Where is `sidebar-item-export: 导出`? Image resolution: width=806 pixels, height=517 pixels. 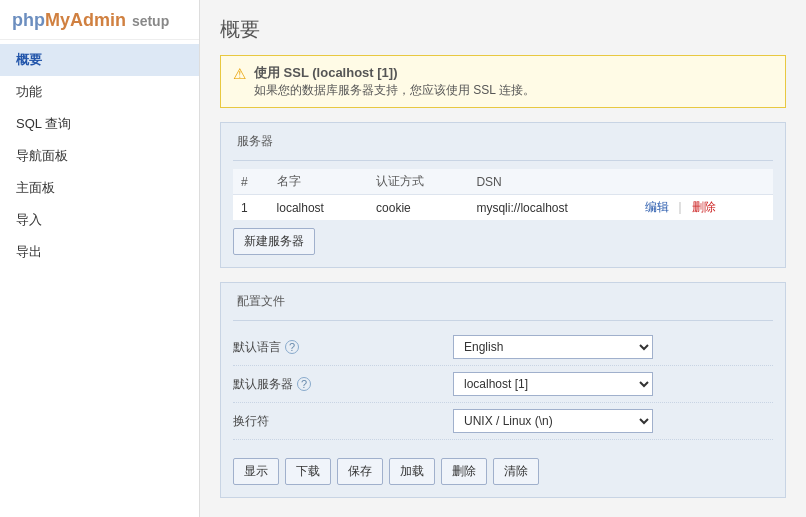 sidebar-item-export: 导出 is located at coordinates (100, 252).